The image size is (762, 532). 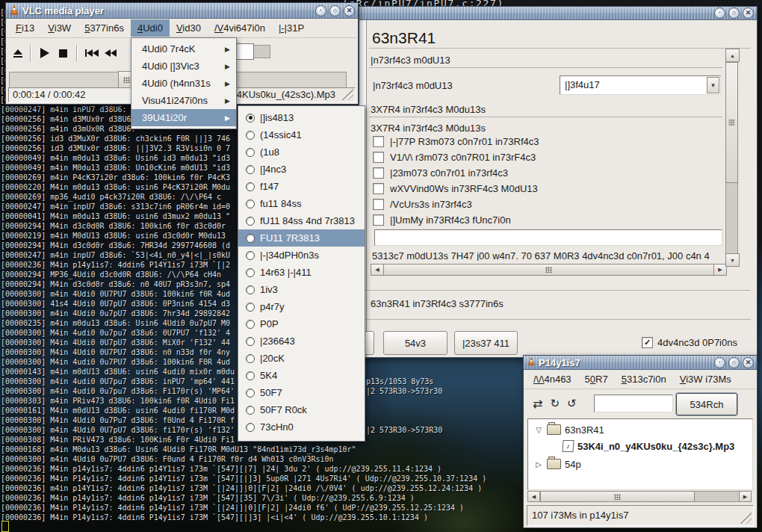 What do you see at coordinates (456, 157) in the screenshot?
I see `checkbox-row: V1/\/\ r3m073 c0n7R01 in73rF4c3` at bounding box center [456, 157].